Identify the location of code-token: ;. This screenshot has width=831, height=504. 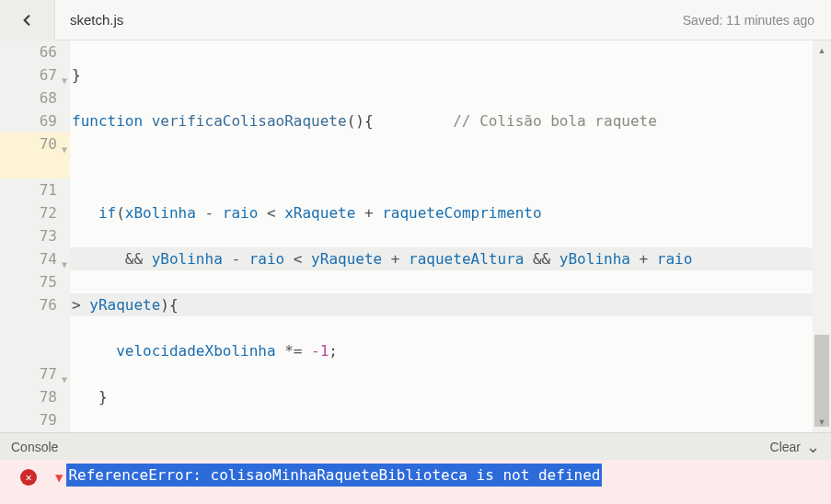
(333, 351).